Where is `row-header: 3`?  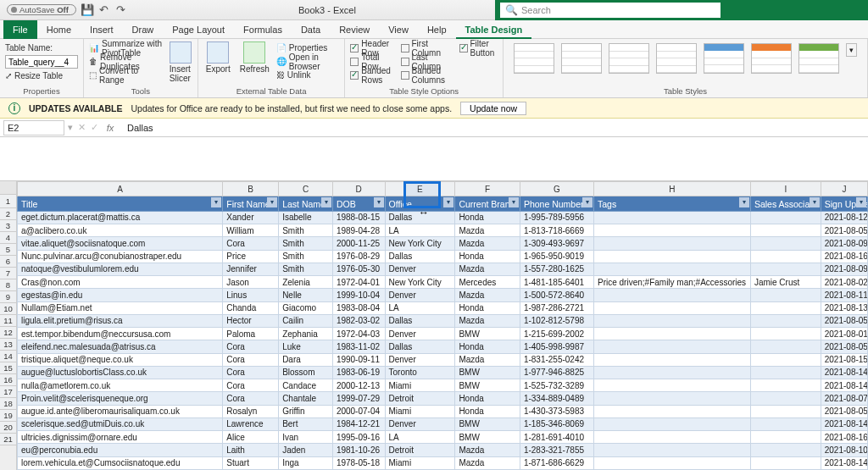
row-header: 3 is located at coordinates (8, 226).